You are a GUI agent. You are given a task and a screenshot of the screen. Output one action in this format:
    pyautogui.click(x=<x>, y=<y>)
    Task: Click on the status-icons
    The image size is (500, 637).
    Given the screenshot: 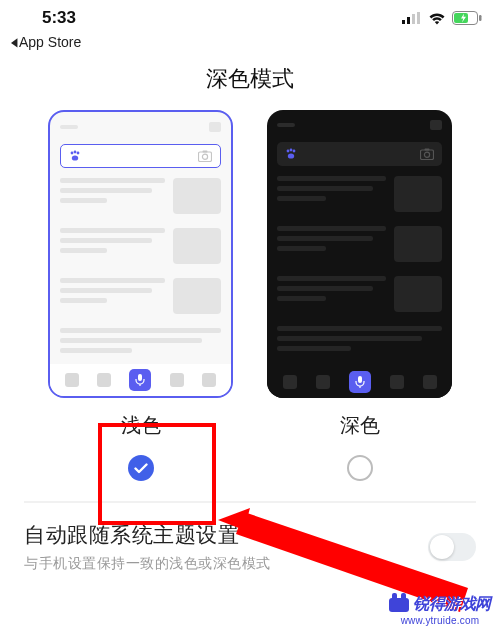 What is the action you would take?
    pyautogui.click(x=442, y=18)
    